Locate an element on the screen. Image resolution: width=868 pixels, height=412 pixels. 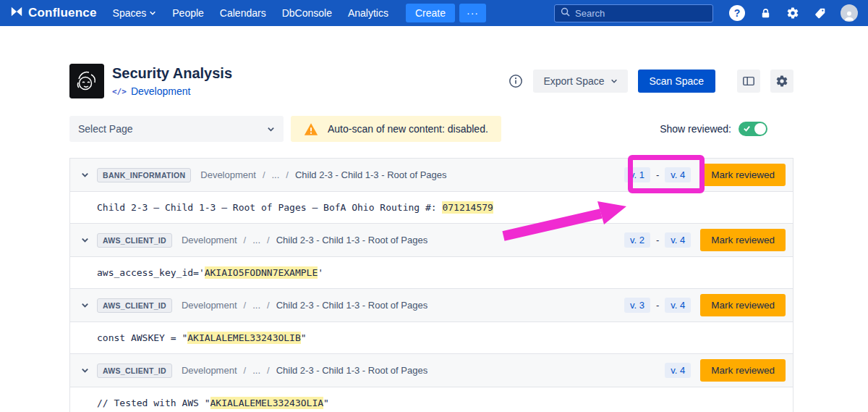
info-icon is located at coordinates (516, 81).